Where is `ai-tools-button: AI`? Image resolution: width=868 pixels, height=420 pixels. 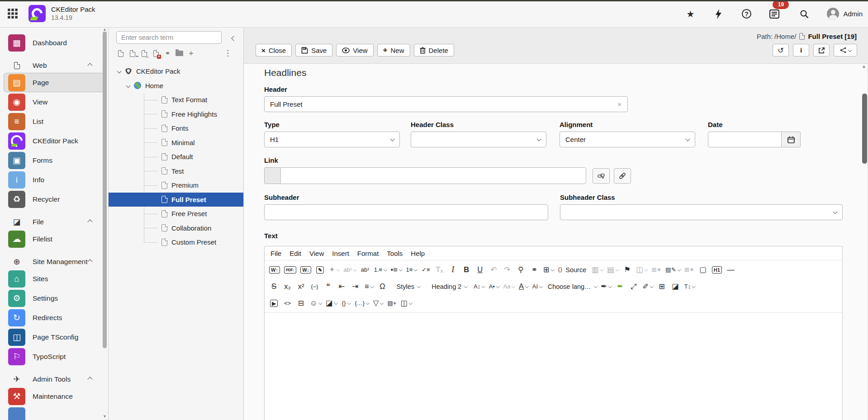 ai-tools-button: AI is located at coordinates (537, 287).